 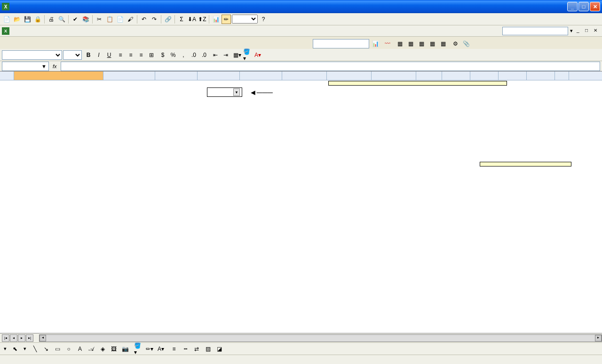 I want to click on open-icon: 📂, so click(x=17, y=19).